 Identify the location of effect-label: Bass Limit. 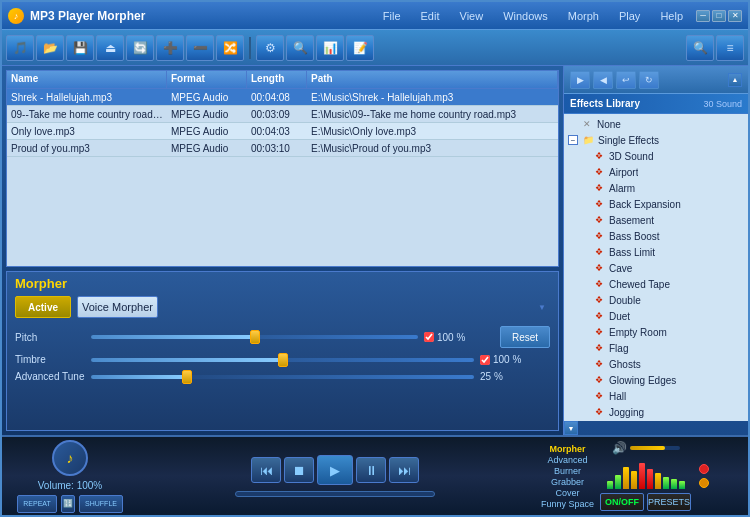
(632, 252).